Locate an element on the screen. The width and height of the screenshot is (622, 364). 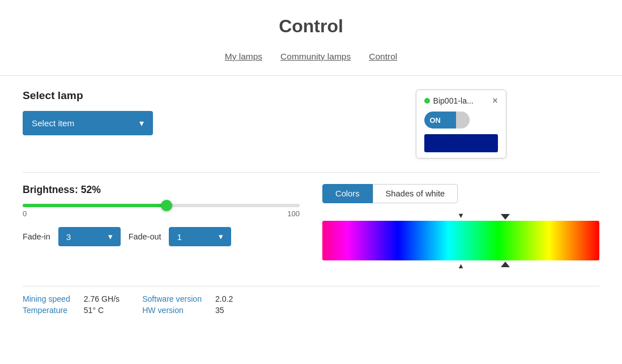
color-tabs: Colors Shades of white is located at coordinates (461, 194).